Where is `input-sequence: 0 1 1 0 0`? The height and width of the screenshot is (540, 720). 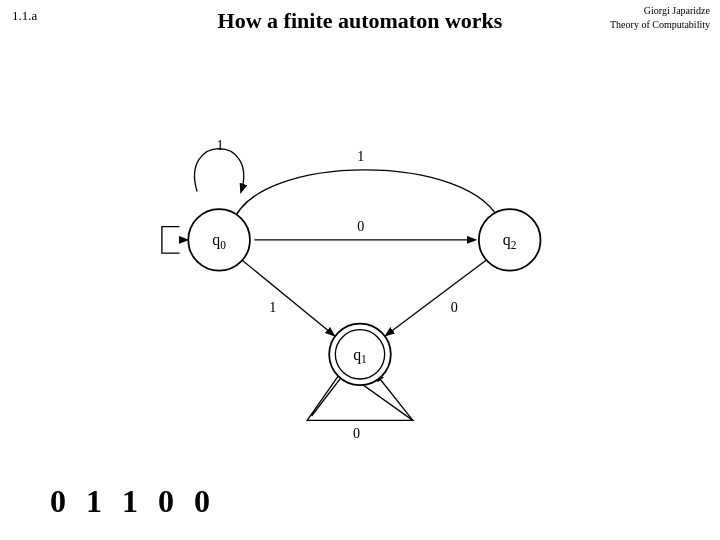 input-sequence: 0 1 1 0 0 is located at coordinates (133, 502).